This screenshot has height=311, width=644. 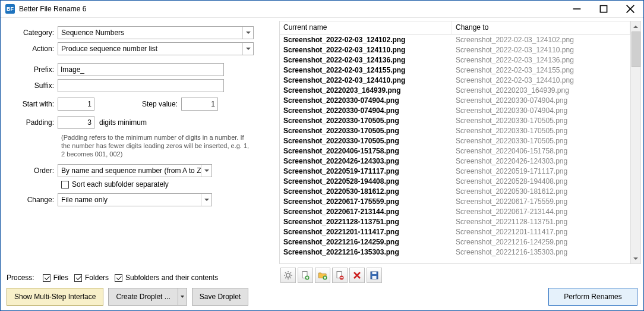 I want to click on folder-add-icon, so click(x=323, y=275).